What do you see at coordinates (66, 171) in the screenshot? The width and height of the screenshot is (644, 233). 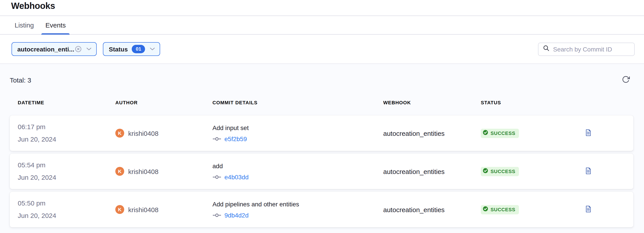 I see `datetime-cell: 05:54 pm Jun 20, 2024` at bounding box center [66, 171].